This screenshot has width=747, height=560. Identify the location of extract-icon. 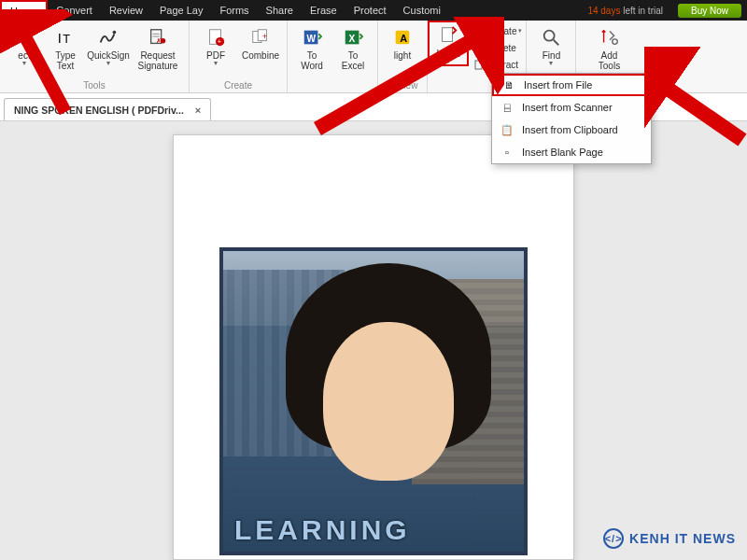
(479, 64).